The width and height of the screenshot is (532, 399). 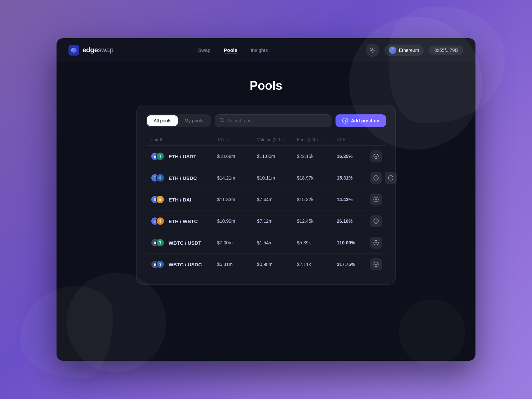 I want to click on network-icon: Ξ, so click(x=393, y=50).